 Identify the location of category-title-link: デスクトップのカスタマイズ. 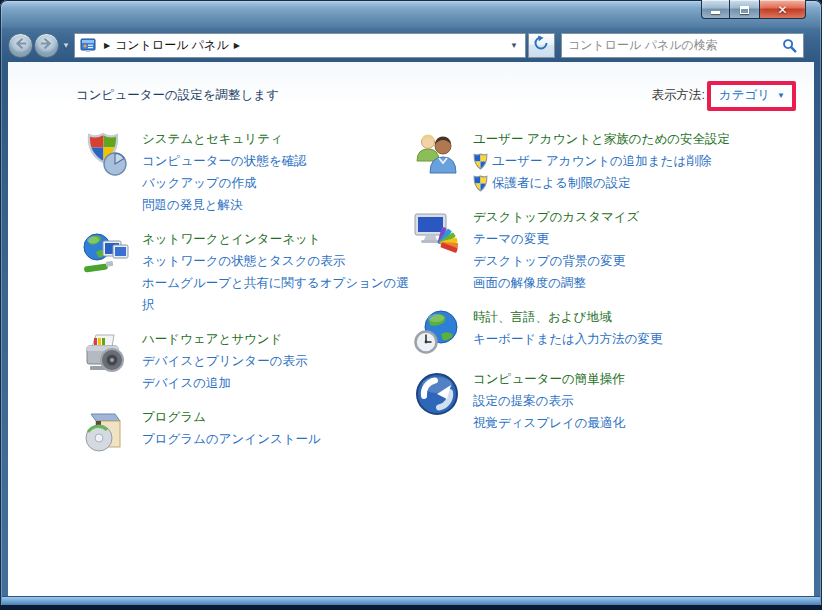
(623, 217).